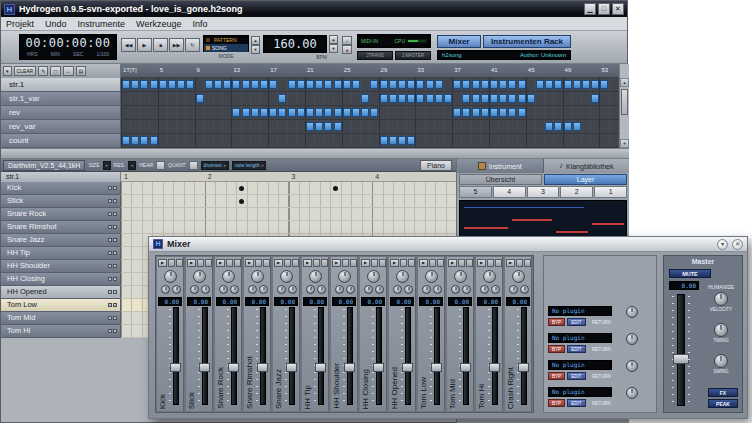 The width and height of the screenshot is (752, 423). What do you see at coordinates (61, 228) in the screenshot?
I see `instrument-row-snare-rimshot: Snare Rimshot` at bounding box center [61, 228].